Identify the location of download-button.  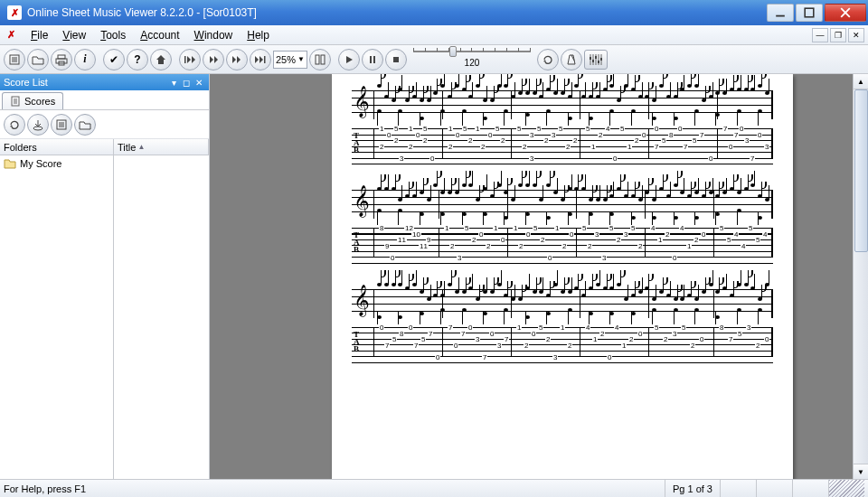
(38, 125).